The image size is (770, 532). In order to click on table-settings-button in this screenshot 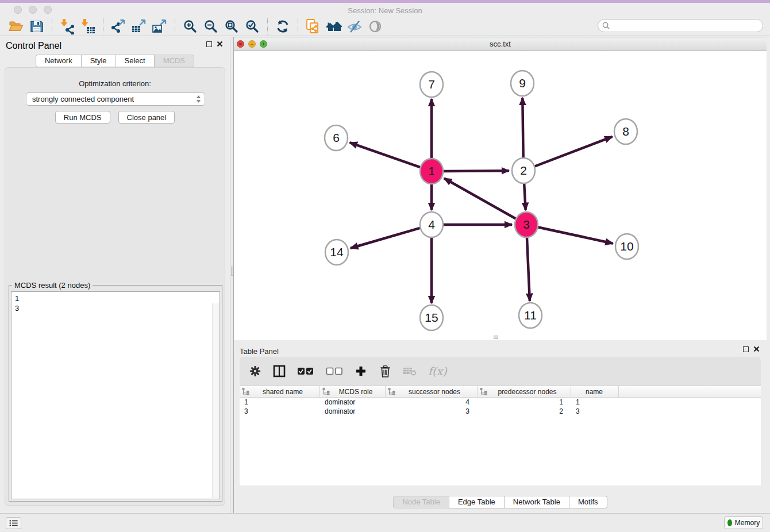, I will do `click(255, 371)`.